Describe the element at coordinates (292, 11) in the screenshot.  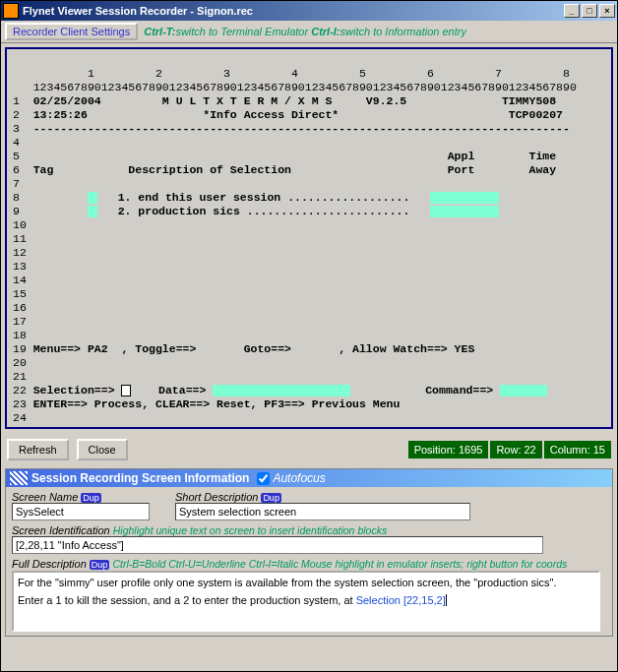
I see `window-title: Flynet Viewer Session Recorder - Signon.…` at that location.